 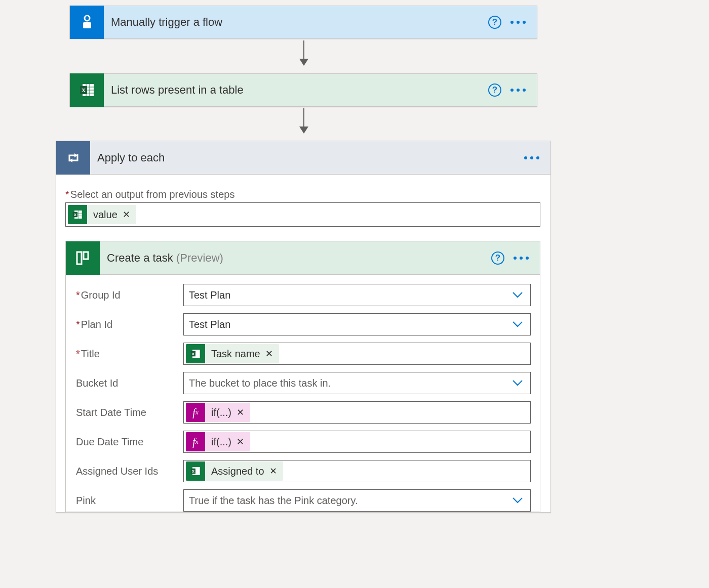 What do you see at coordinates (97, 383) in the screenshot?
I see `label-bucket-id: Bucket Id` at bounding box center [97, 383].